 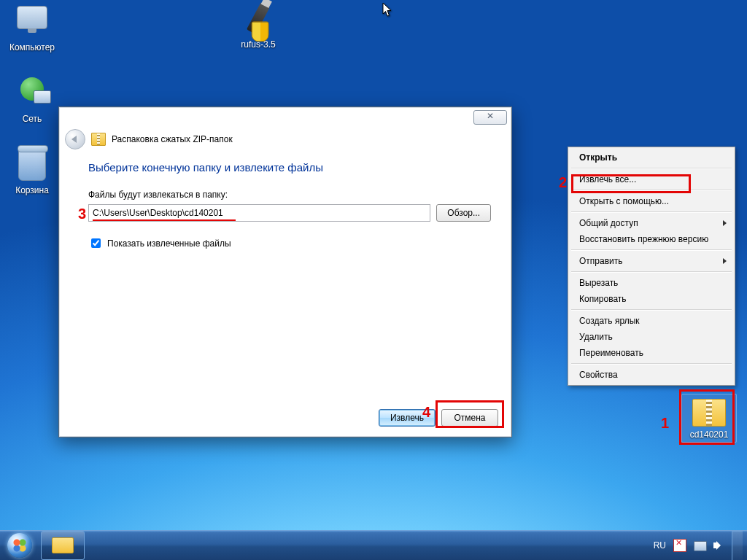 I want to click on ctx-share: Общий доступ, so click(x=651, y=223).